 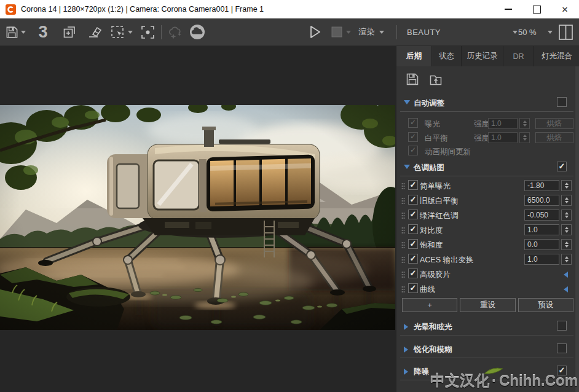 What do you see at coordinates (486, 350) in the screenshot?
I see `section-sharpen-blur: 锐化和模糊` at bounding box center [486, 350].